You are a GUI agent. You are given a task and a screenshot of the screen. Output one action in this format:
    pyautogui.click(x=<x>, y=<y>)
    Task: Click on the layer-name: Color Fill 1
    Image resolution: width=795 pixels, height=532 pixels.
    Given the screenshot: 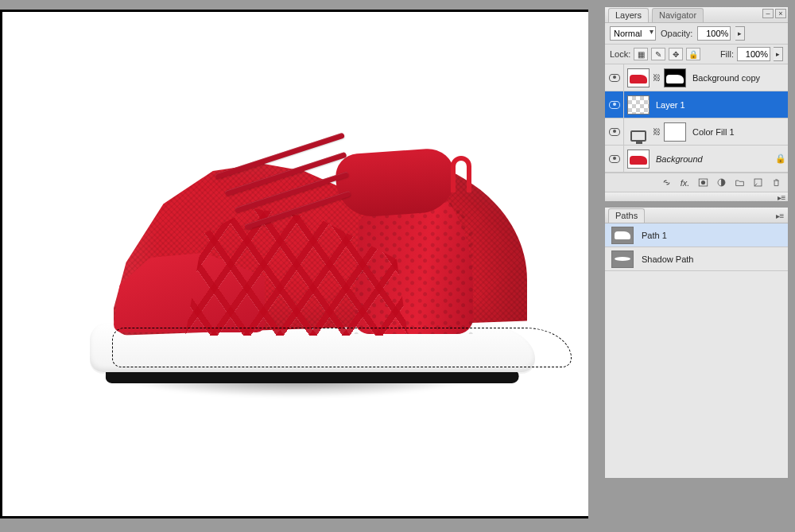 What is the action you would take?
    pyautogui.click(x=739, y=132)
    